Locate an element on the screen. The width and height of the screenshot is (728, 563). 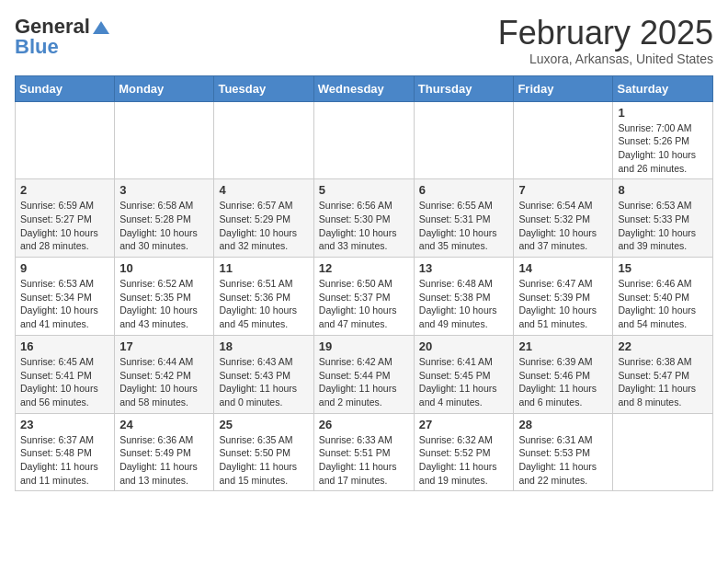
calendar-day: 6Sunrise: 6:55 AM Sunset: 5:31 PM Daylig… is located at coordinates (463, 219).